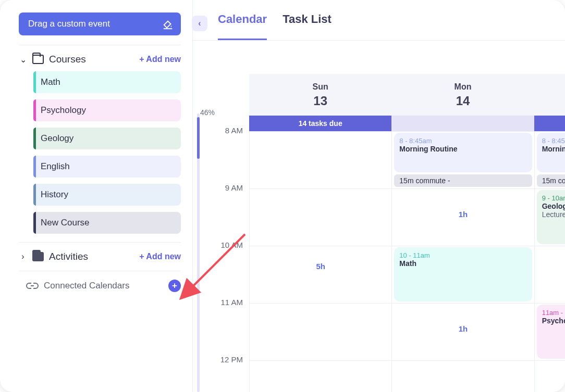  I want to click on connected-calendars-row: Connected Calendars +, so click(96, 286).